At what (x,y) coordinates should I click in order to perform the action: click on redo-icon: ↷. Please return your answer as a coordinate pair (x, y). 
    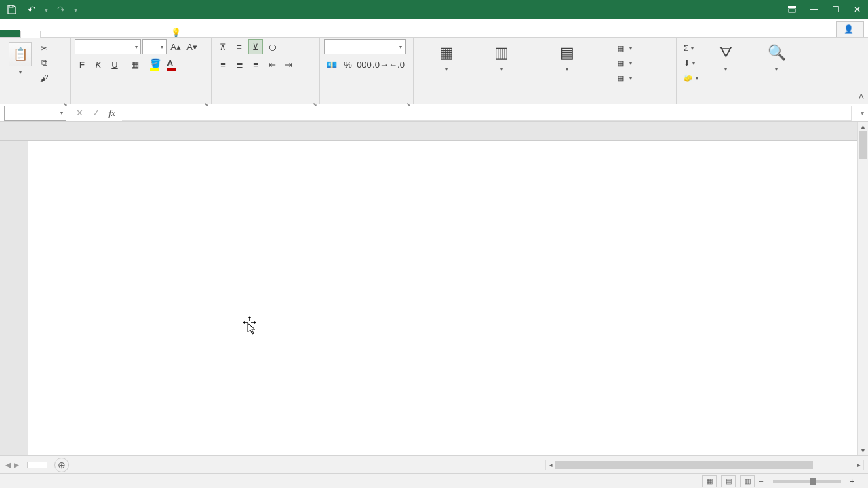
    Looking at the image, I should click on (61, 9).